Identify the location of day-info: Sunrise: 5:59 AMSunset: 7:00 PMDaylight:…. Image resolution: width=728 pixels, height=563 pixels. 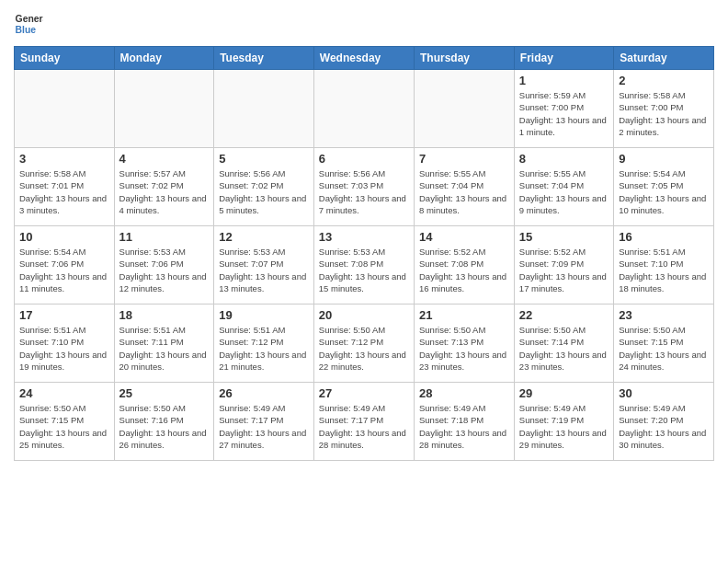
(564, 114).